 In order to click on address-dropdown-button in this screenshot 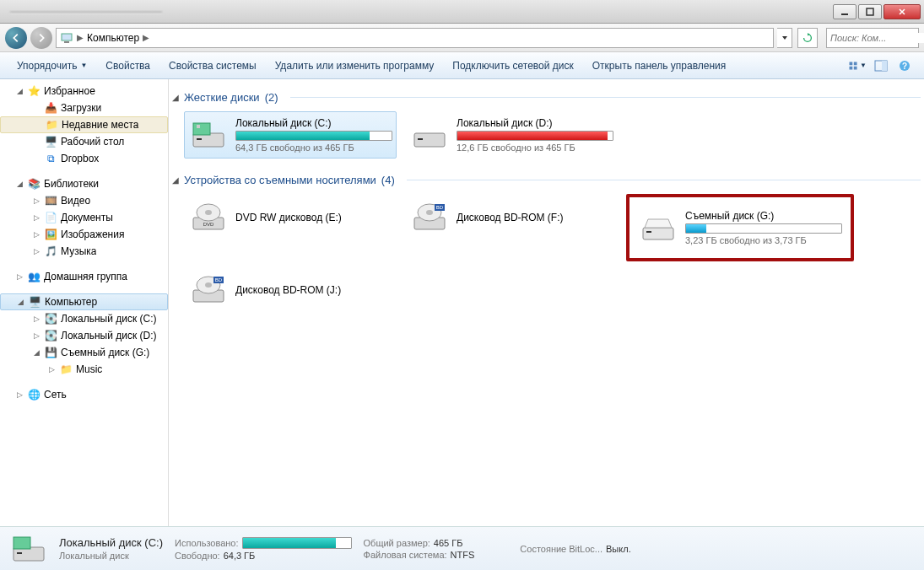, I will do `click(785, 38)`.